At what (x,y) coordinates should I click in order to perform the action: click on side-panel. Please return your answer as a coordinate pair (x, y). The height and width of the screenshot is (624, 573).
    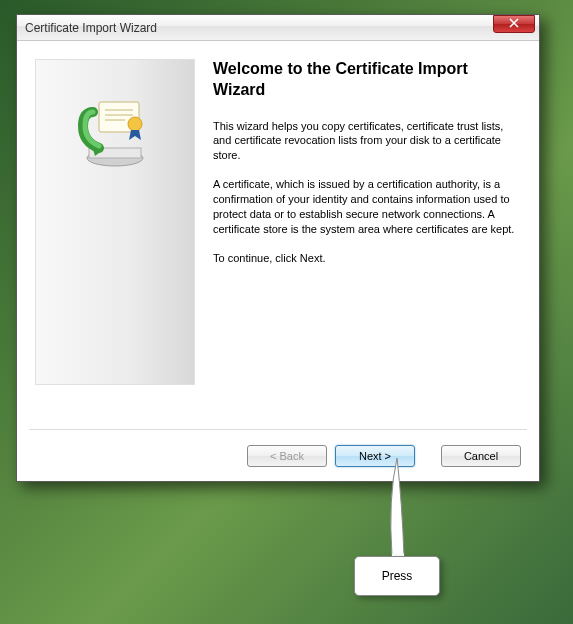
    Looking at the image, I should click on (115, 222).